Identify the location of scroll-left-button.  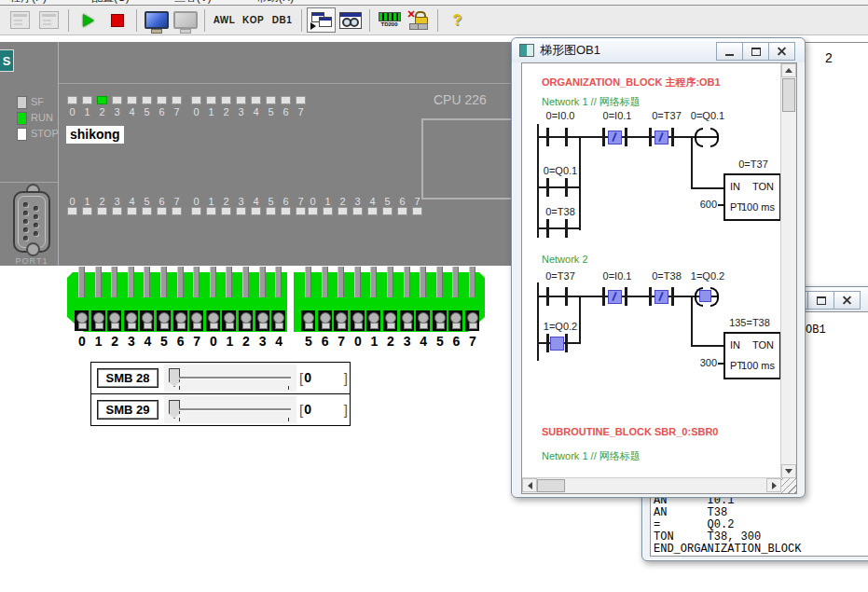
(530, 485).